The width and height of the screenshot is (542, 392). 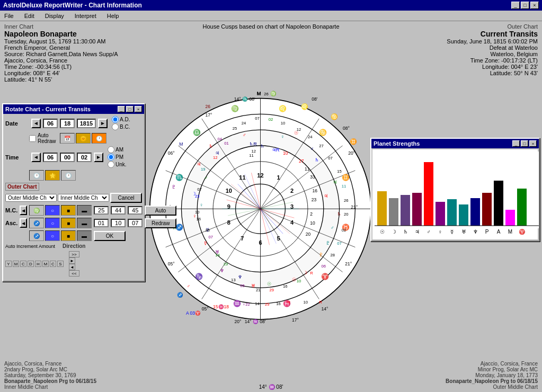 I want to click on svg-text: 14° ♏ 08', so click(x=245, y=100).